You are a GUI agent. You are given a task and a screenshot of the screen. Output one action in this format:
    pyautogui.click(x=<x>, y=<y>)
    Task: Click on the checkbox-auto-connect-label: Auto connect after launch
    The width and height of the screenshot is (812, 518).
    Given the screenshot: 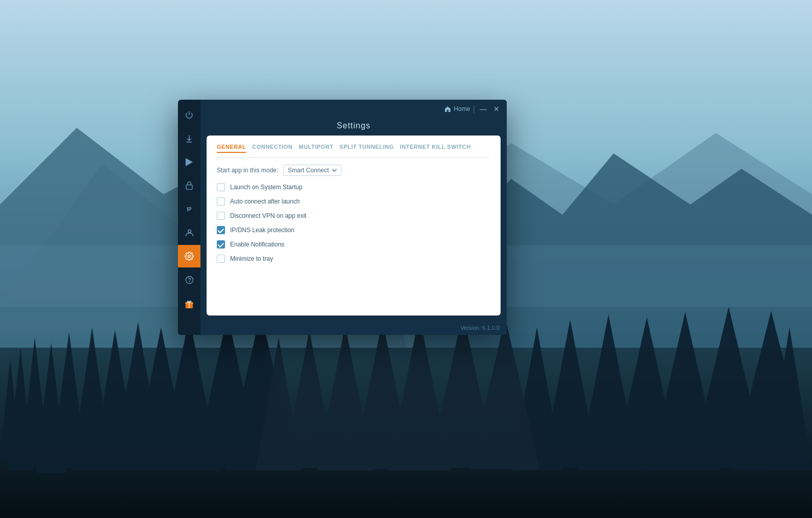 What is the action you would take?
    pyautogui.click(x=265, y=201)
    